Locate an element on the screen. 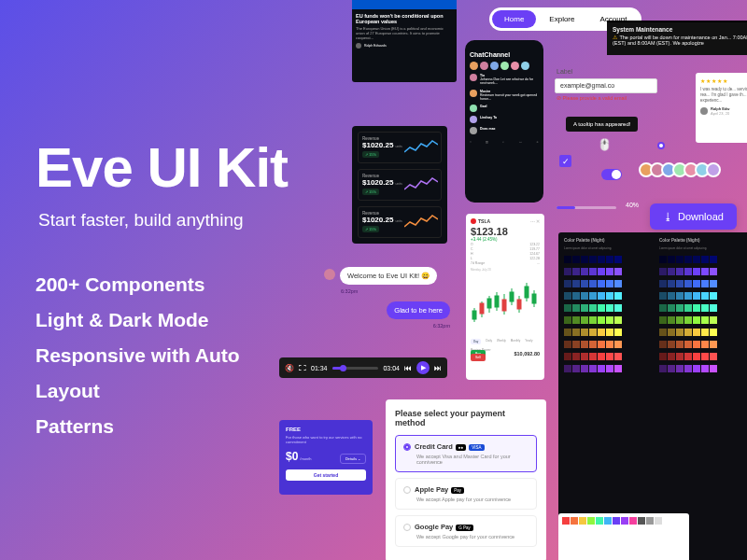 The width and height of the screenshot is (747, 560). article-card: EU funds won't be conditional upon Europ… is located at coordinates (404, 41).